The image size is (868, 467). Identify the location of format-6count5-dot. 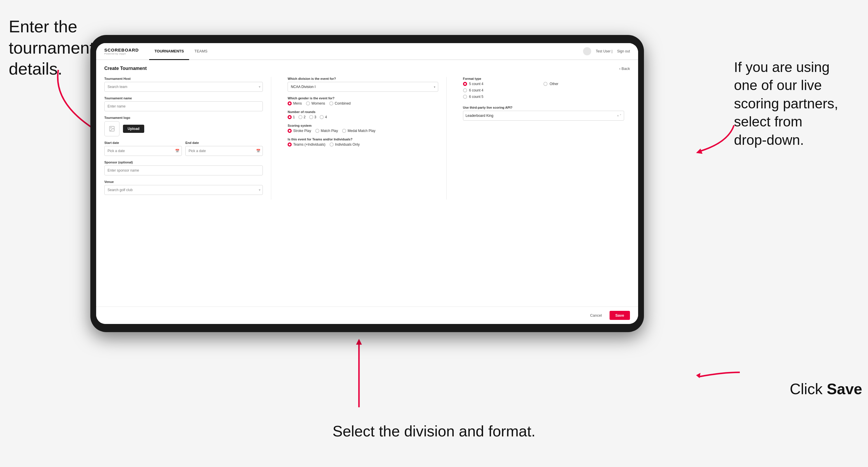
(465, 97).